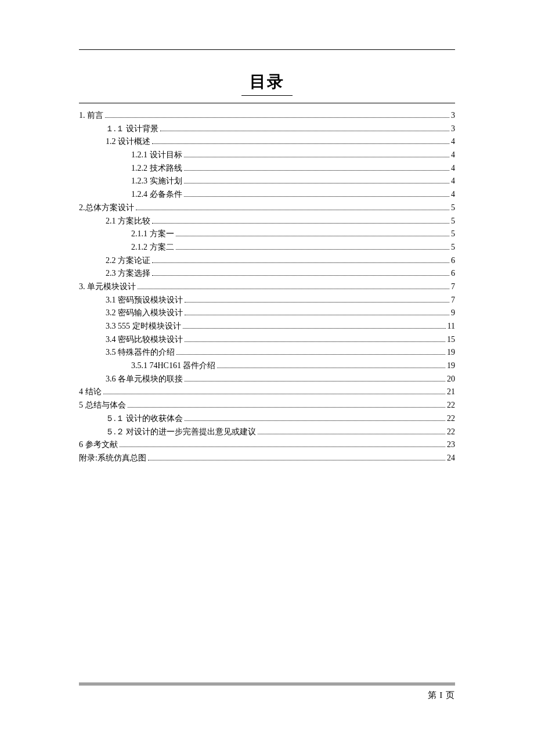 The image size is (534, 756). What do you see at coordinates (267, 432) in the screenshot?
I see `toc-entry: ５.２ 对设计的进一步完善提出意见或建议22` at bounding box center [267, 432].